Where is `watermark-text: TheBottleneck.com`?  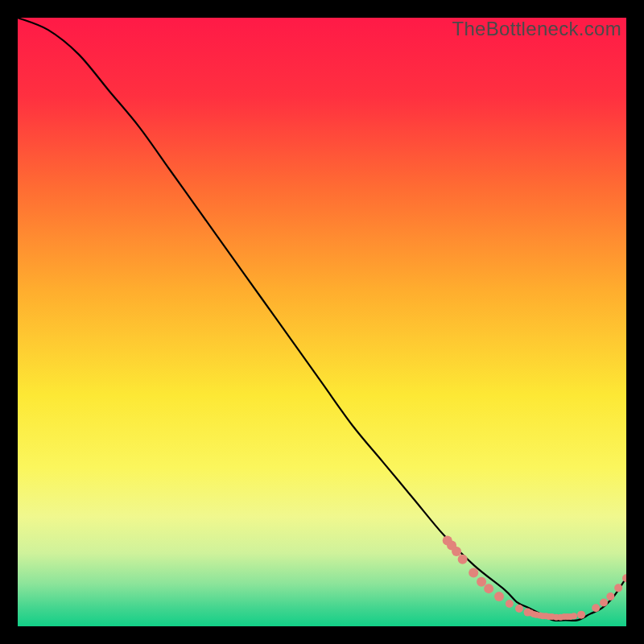
watermark-text: TheBottleneck.com is located at coordinates (536, 29).